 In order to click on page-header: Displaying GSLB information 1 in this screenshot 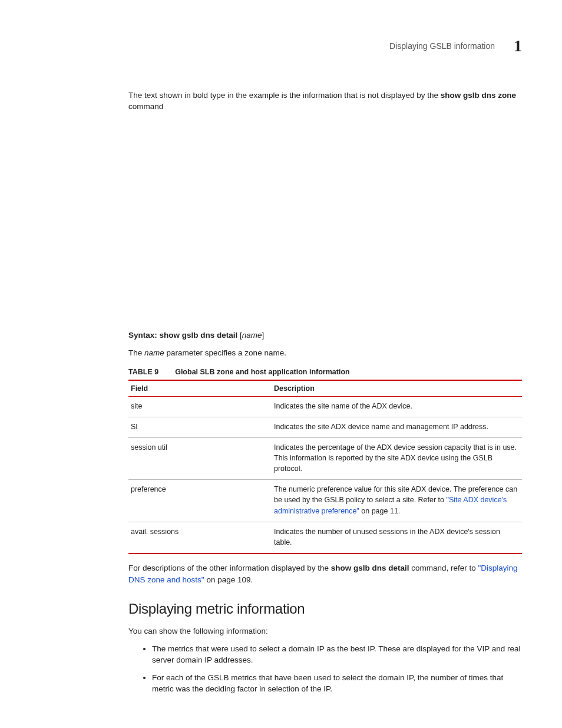, I will do `click(456, 46)`.